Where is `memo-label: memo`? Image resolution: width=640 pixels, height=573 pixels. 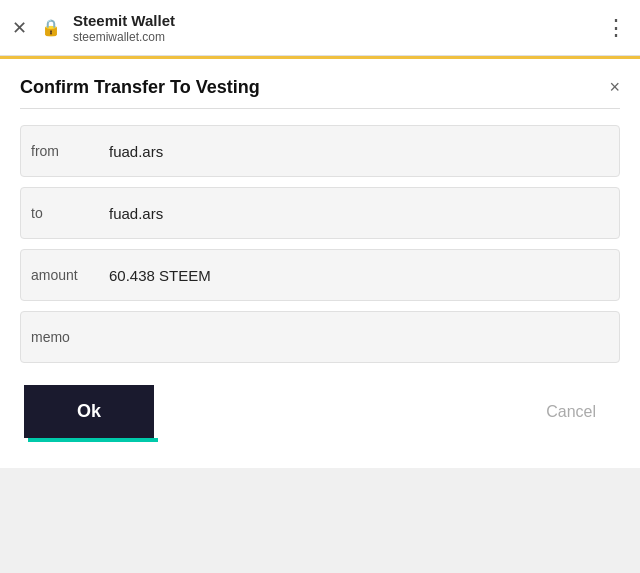 memo-label: memo is located at coordinates (66, 337).